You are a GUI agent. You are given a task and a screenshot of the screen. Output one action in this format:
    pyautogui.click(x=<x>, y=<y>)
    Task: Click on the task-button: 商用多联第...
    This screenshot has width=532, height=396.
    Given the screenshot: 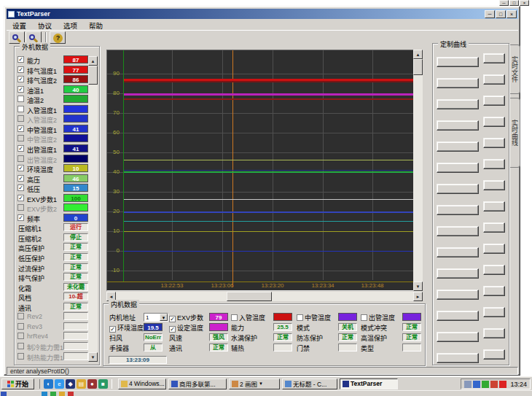 What is the action you would take?
    pyautogui.click(x=197, y=384)
    